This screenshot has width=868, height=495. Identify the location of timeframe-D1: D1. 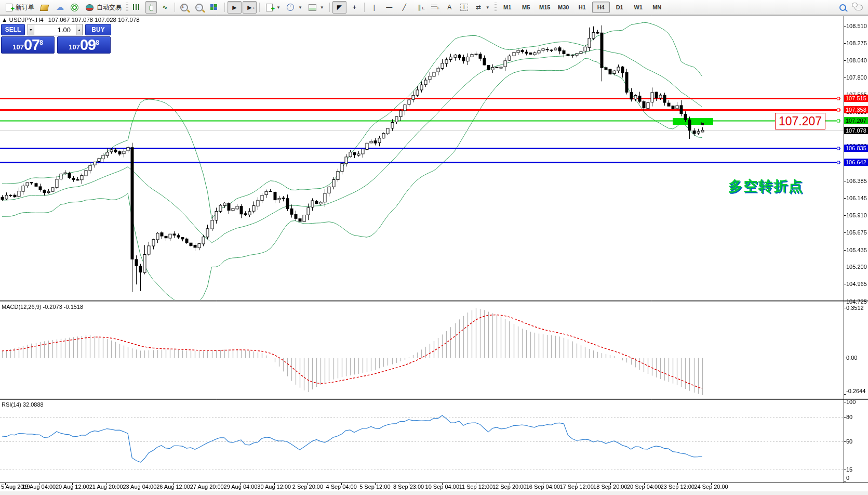
(620, 7).